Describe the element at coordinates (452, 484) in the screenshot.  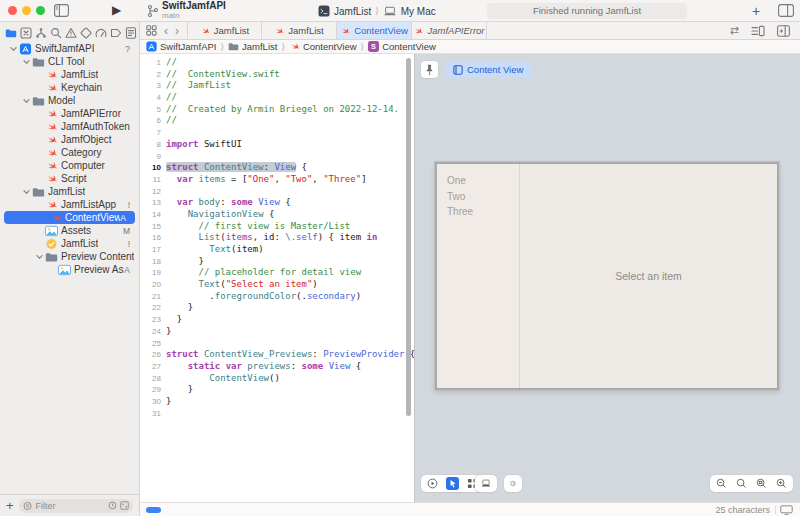
I see `selectable-mode-button` at that location.